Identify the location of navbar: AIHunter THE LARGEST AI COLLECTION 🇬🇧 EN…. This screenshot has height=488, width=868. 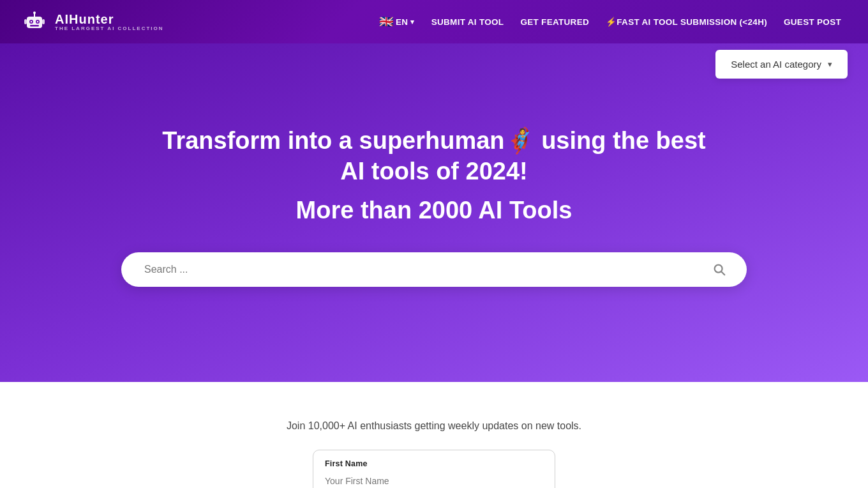
(434, 22).